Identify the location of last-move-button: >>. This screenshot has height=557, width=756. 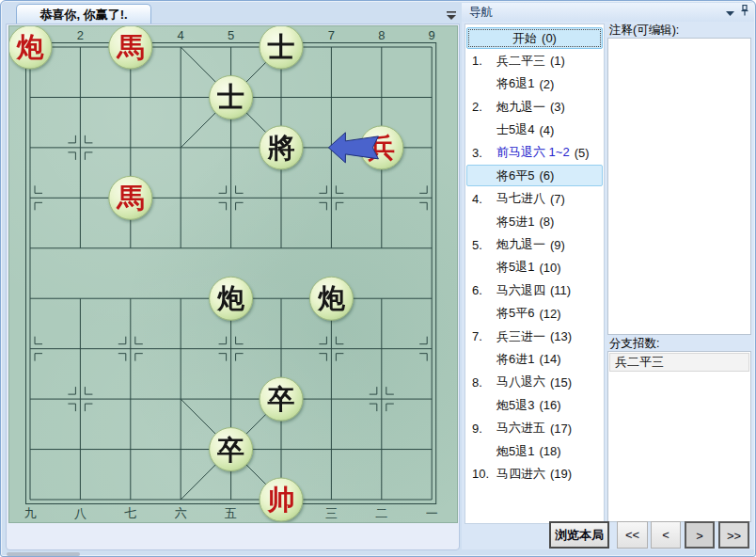
(733, 534).